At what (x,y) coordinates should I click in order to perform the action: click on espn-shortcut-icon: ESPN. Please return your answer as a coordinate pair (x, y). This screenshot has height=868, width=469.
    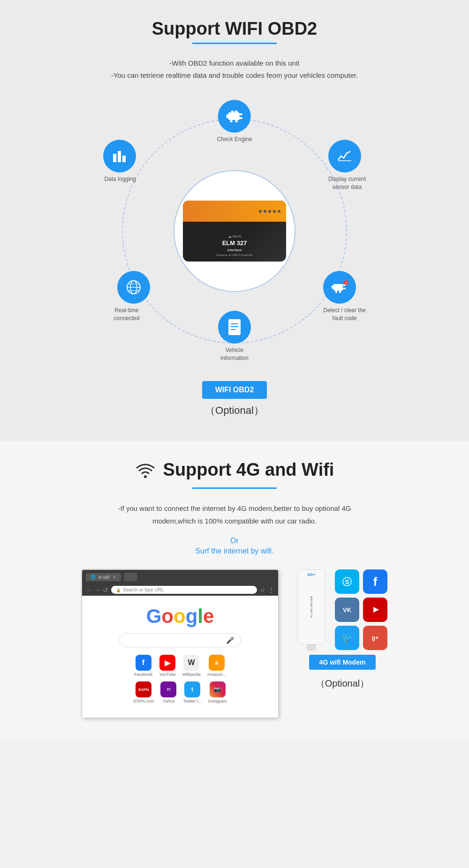
    Looking at the image, I should click on (144, 689).